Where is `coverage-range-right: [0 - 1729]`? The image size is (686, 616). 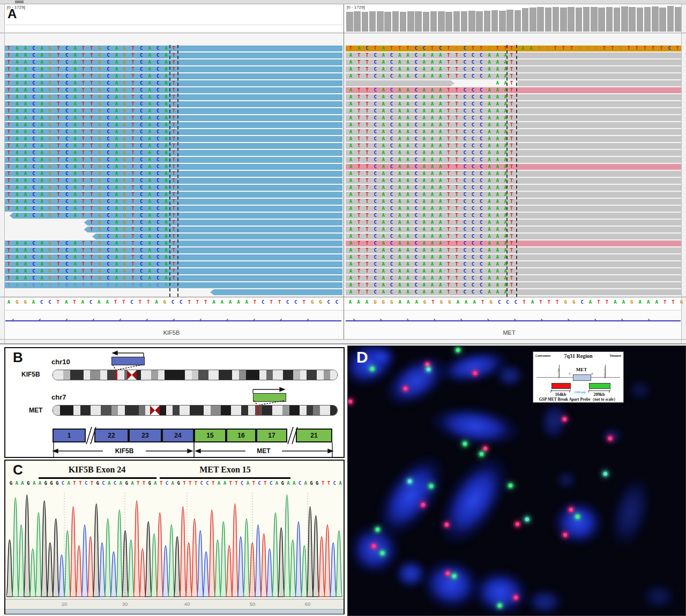 coverage-range-right: [0 - 1729] is located at coordinates (356, 7).